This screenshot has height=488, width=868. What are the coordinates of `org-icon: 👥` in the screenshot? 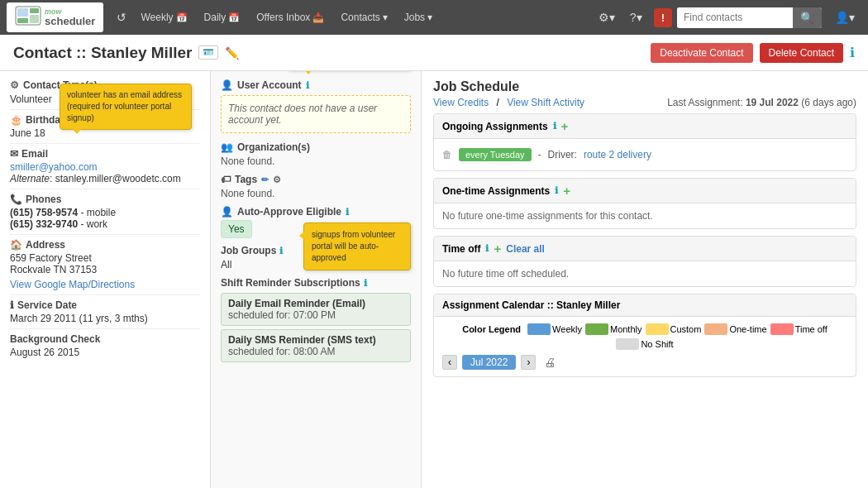 It's located at (227, 147).